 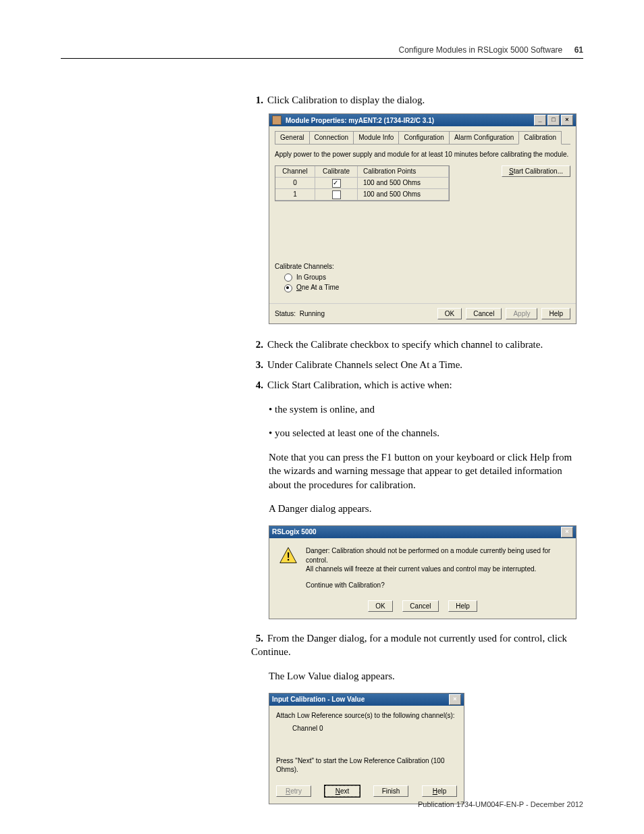 What do you see at coordinates (420, 606) in the screenshot?
I see `danger-cancel-button: Cancel` at bounding box center [420, 606].